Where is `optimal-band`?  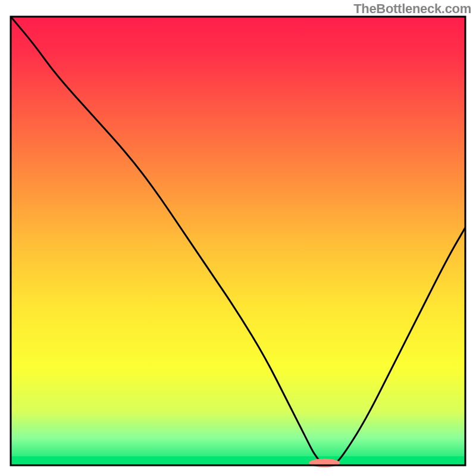 optimal-band is located at coordinates (238, 461).